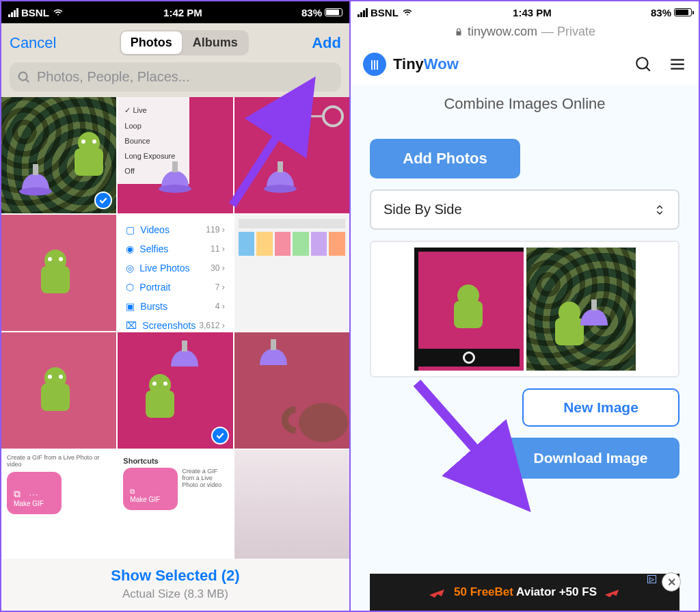  What do you see at coordinates (175, 12) in the screenshot?
I see `status-bar: BSNL 1:42 PM 83%` at bounding box center [175, 12].